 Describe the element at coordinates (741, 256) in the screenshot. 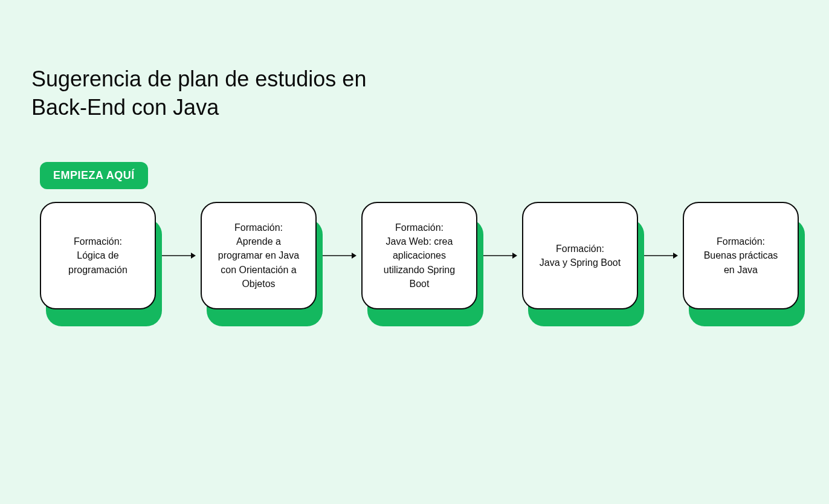

I see `card-body: Formación: Buenas prácticas en Java` at that location.